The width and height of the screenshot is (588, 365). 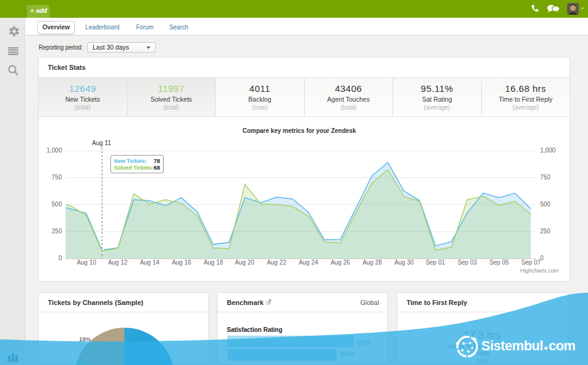 I want to click on svg-text: Aug 18, so click(x=213, y=262).